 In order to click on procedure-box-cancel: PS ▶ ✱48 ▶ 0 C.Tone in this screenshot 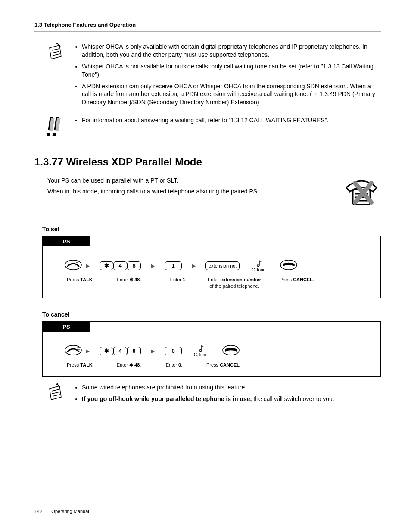, I will do `click(212, 349)`.